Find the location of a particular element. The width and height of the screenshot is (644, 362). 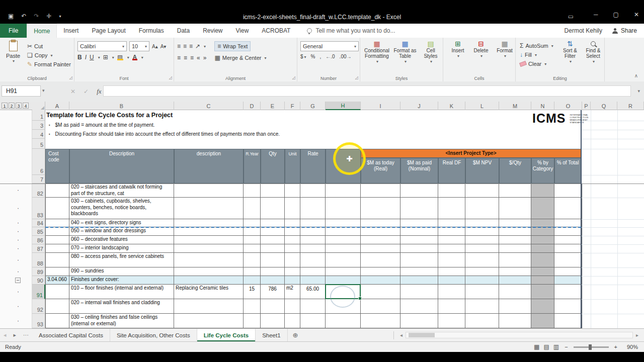

horizontal-scrollbar-thumb is located at coordinates (422, 335).